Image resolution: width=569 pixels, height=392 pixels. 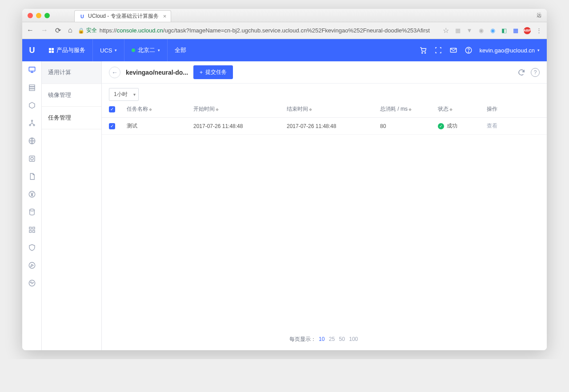 What do you see at coordinates (32, 70) in the screenshot?
I see `rail-compute-icon` at bounding box center [32, 70].